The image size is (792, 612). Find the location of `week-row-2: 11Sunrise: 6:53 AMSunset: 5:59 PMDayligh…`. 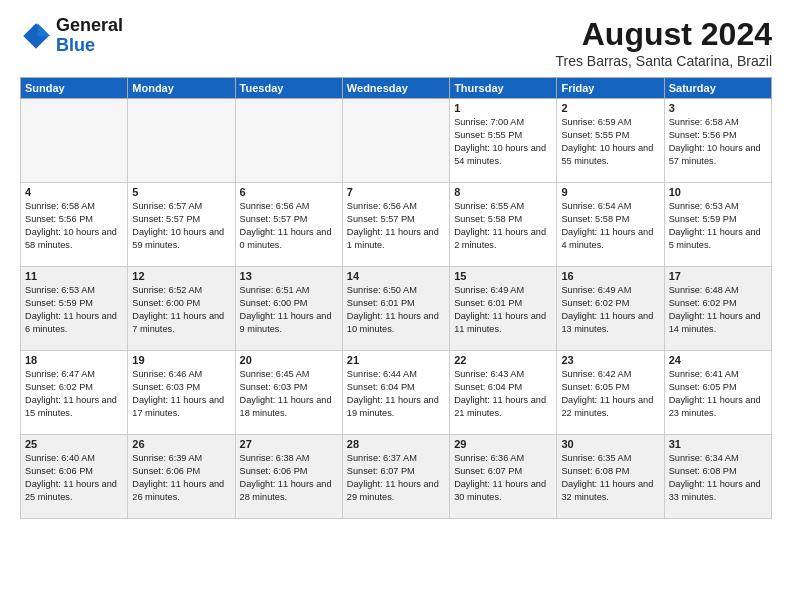

week-row-2: 11Sunrise: 6:53 AMSunset: 5:59 PMDayligh… is located at coordinates (396, 309).